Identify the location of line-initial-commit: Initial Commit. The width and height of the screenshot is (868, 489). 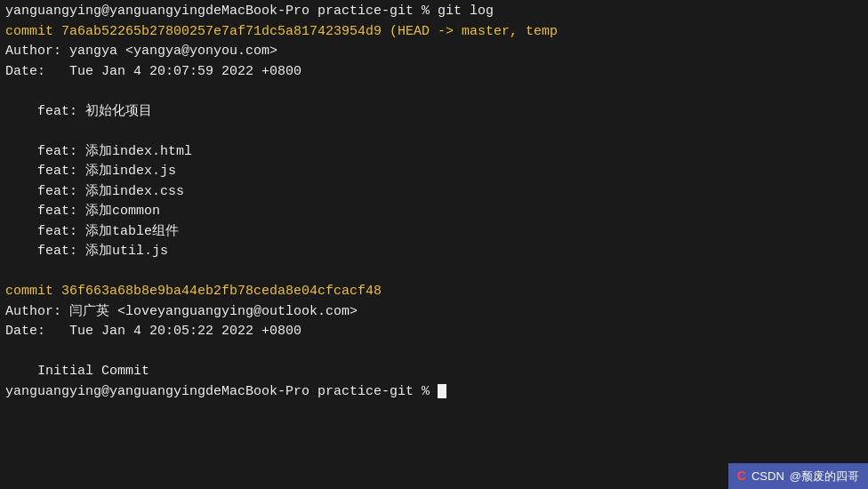
(434, 372).